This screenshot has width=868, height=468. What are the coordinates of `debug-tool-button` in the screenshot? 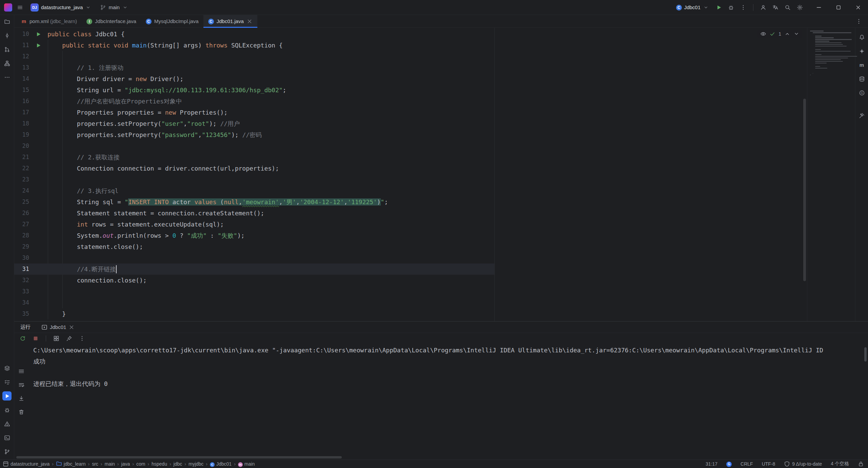 It's located at (7, 410).